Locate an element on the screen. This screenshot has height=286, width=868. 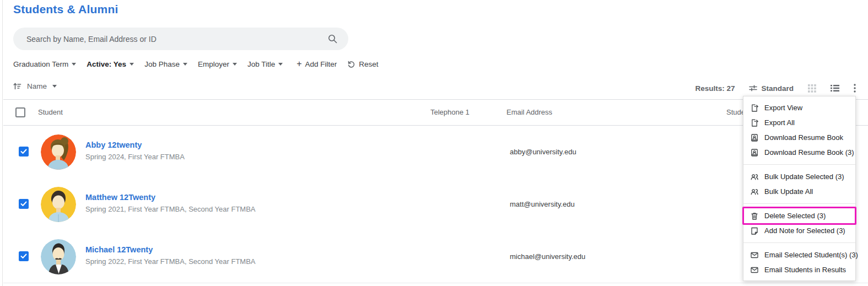
filter-job-title: Job Title is located at coordinates (265, 64).